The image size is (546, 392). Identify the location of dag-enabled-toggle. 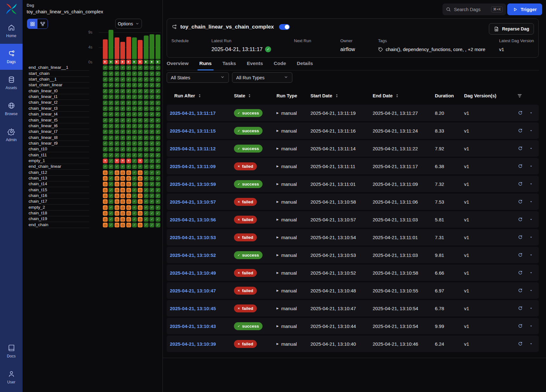
(284, 27).